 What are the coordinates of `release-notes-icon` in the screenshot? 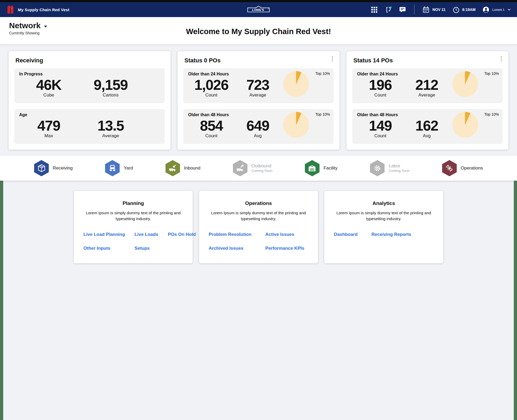 It's located at (389, 10).